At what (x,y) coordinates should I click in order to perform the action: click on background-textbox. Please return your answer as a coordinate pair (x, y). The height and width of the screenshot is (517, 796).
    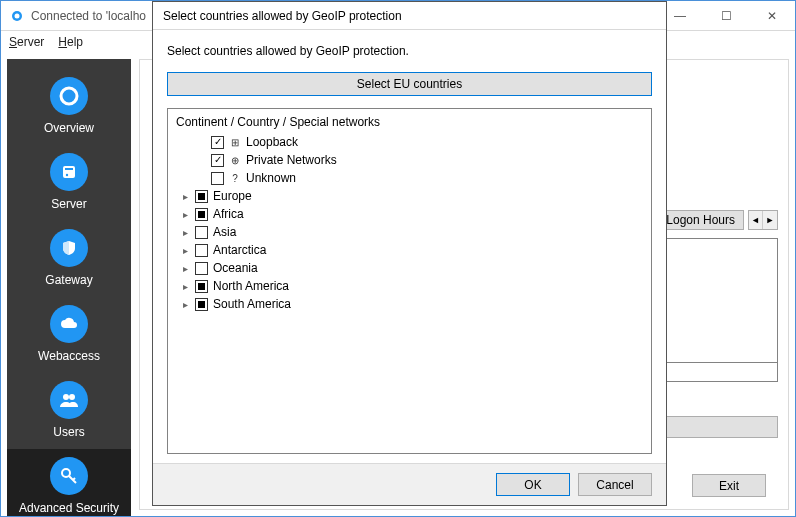
    Looking at the image, I should click on (718, 372).